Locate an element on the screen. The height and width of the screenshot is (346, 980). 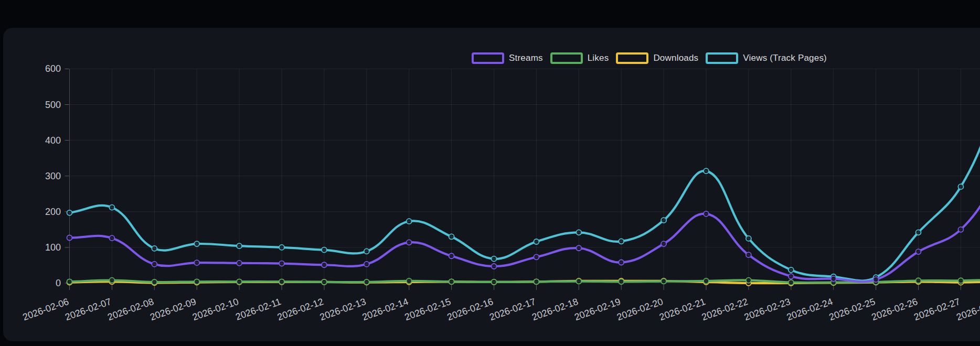
legend-label: Likes is located at coordinates (598, 58).